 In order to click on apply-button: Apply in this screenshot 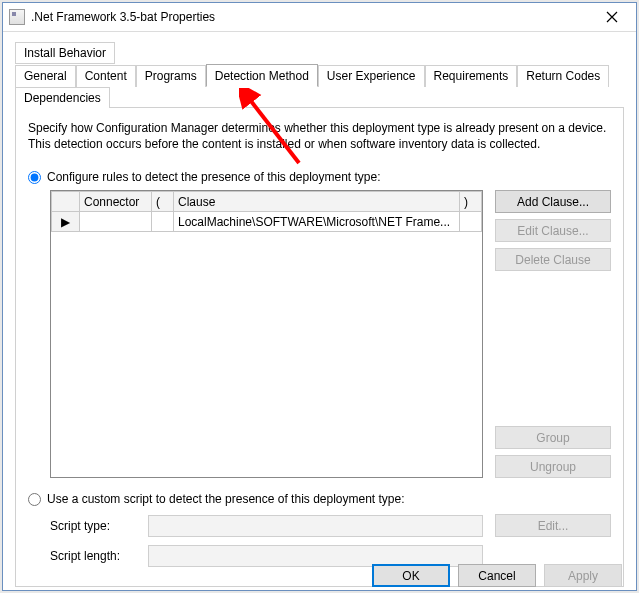, I will do `click(583, 576)`.